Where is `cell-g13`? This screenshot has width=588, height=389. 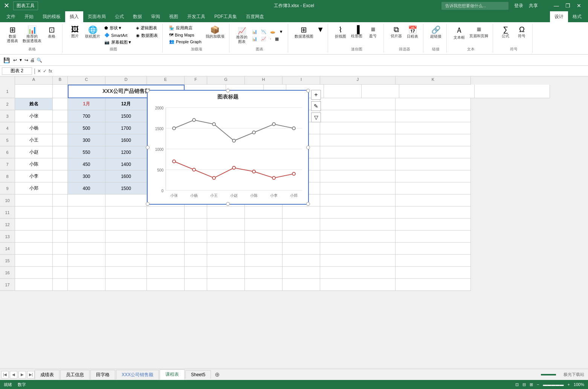 cell-g13 is located at coordinates (226, 237).